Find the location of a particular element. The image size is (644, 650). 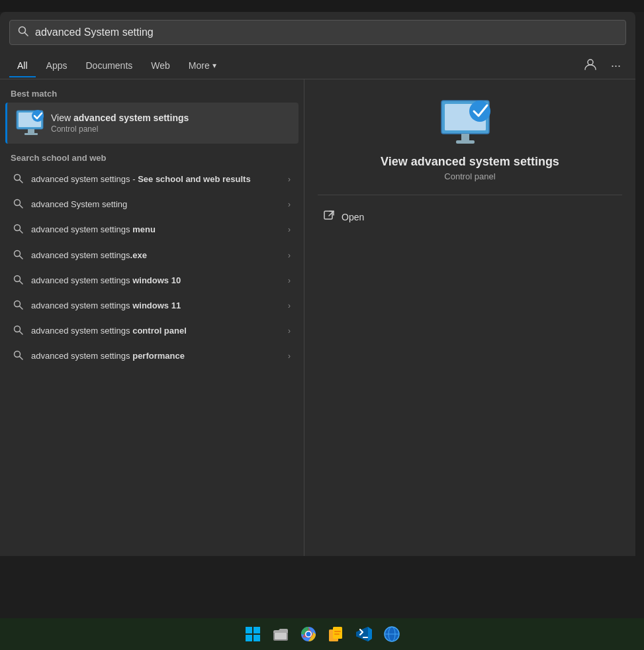

tabs-bar: All Apps Documents Web More ▾ ··· is located at coordinates (318, 66).